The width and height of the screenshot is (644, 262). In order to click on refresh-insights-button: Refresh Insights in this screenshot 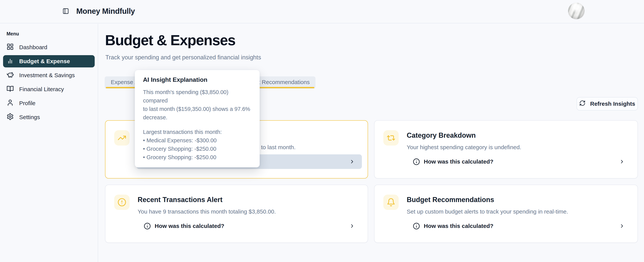, I will do `click(607, 104)`.